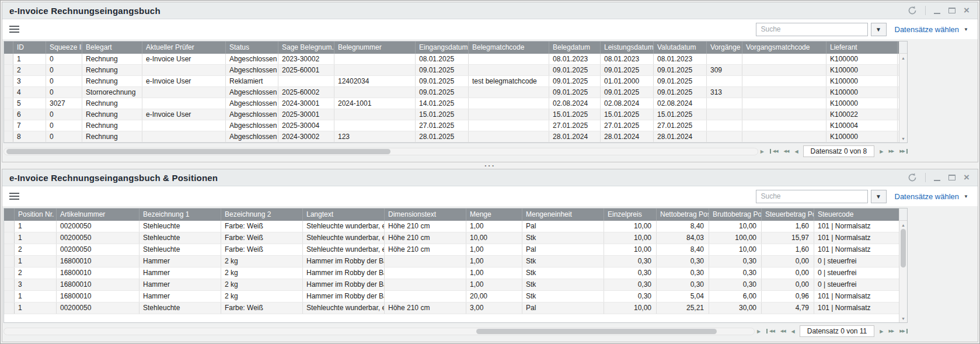 The height and width of the screenshot is (344, 980). What do you see at coordinates (784, 48) in the screenshot?
I see `column-header: Vorgangsmatchcode` at bounding box center [784, 48].